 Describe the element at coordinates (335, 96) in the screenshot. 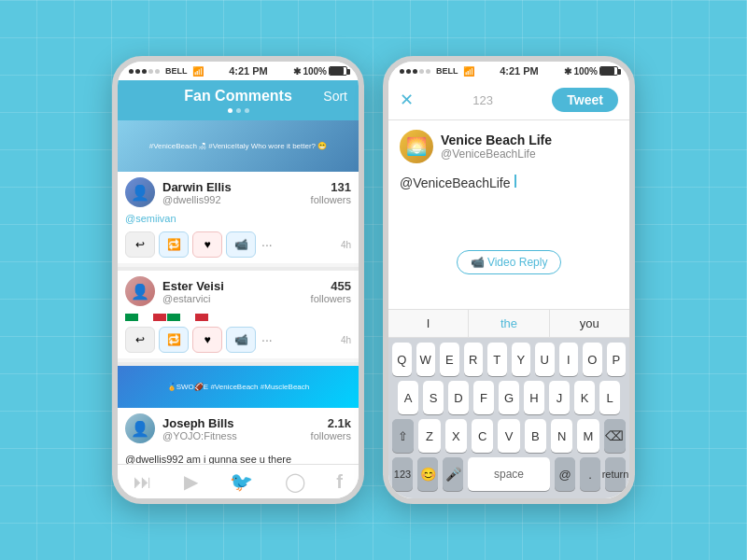

I see `sort-button: Sort` at that location.